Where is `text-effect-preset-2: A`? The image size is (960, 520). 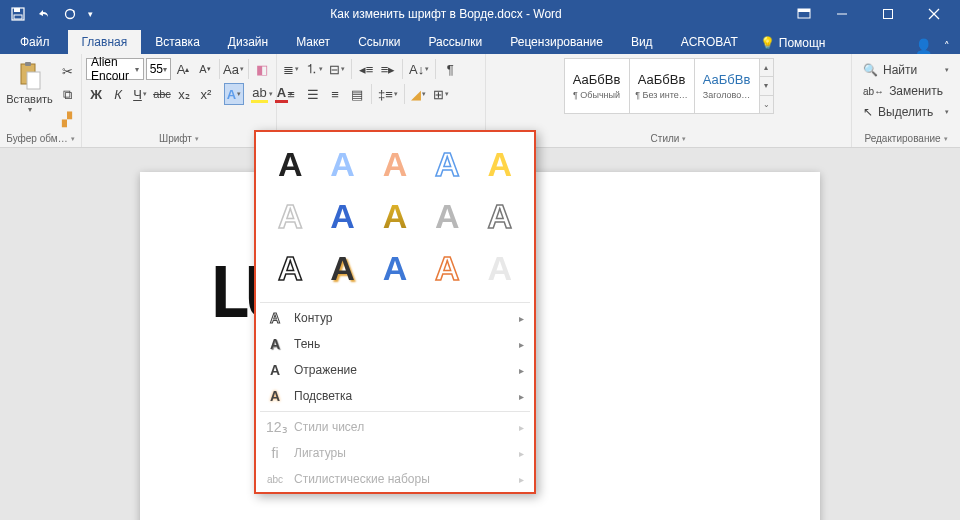
text-effect-preset-2: A is located at coordinates (342, 164).